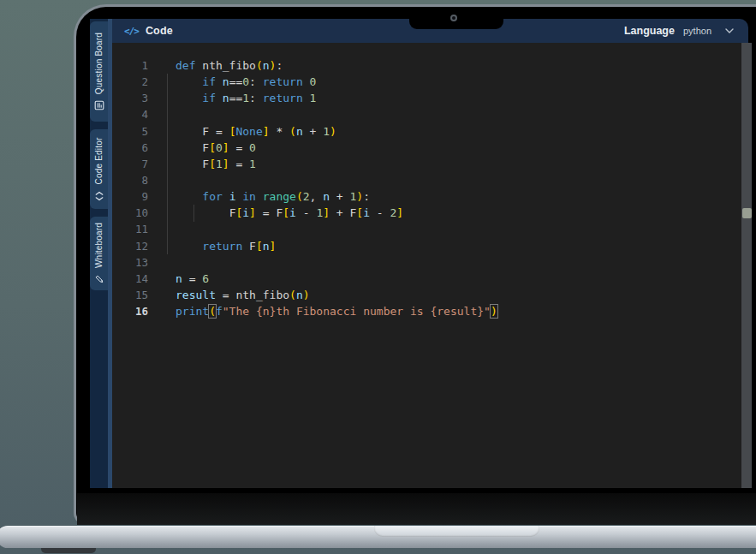 This screenshot has width=756, height=554. What do you see at coordinates (99, 63) in the screenshot?
I see `sidebar-tab-label: Question Board` at bounding box center [99, 63].